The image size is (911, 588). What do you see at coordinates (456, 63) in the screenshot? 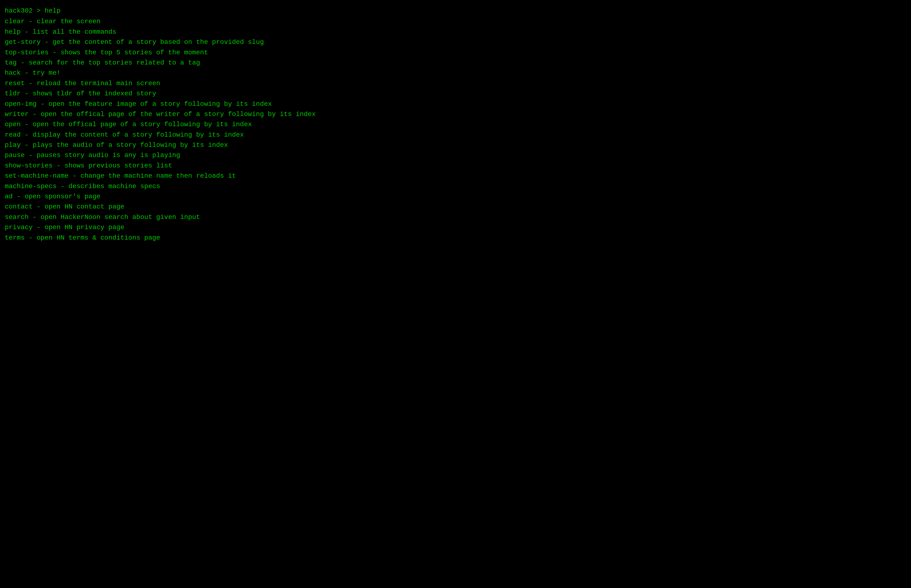
I see `terminal-line: tag - search for the top stories related…` at bounding box center [456, 63].